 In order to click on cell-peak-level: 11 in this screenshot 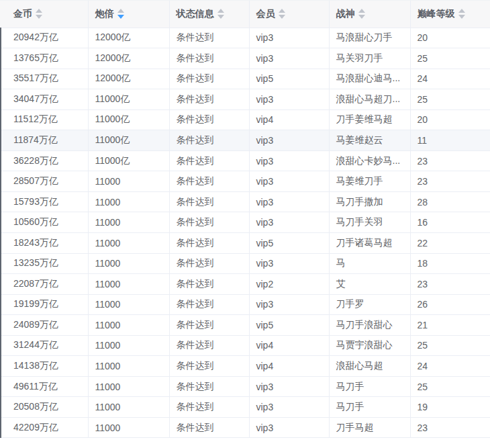, I will do `click(450, 141)`.